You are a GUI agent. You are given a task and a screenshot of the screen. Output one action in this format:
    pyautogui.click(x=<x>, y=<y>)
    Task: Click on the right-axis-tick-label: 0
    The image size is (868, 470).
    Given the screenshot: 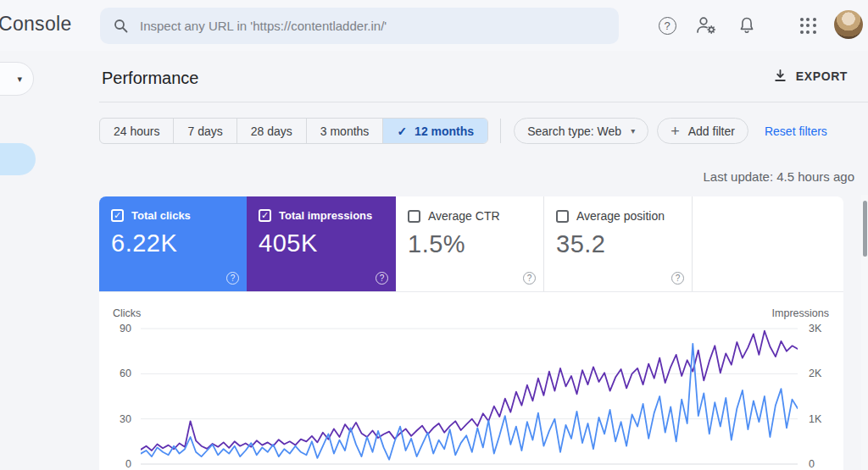 What is the action you would take?
    pyautogui.click(x=812, y=464)
    